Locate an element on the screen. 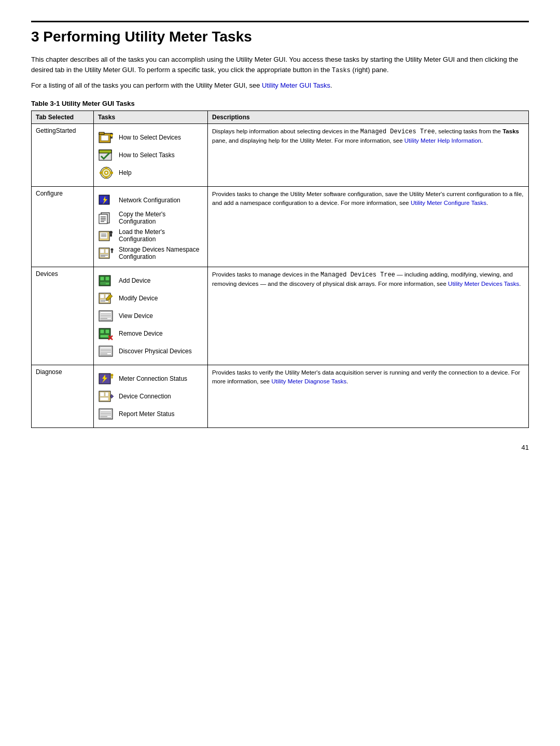 The width and height of the screenshot is (560, 746). add-device-icon is located at coordinates (106, 281).